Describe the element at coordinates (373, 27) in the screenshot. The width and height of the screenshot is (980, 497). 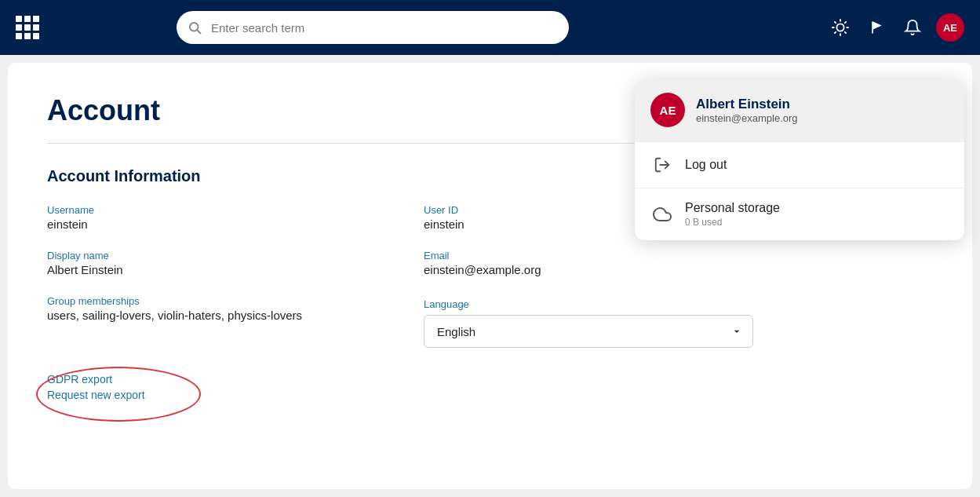
I see `search-bar` at that location.